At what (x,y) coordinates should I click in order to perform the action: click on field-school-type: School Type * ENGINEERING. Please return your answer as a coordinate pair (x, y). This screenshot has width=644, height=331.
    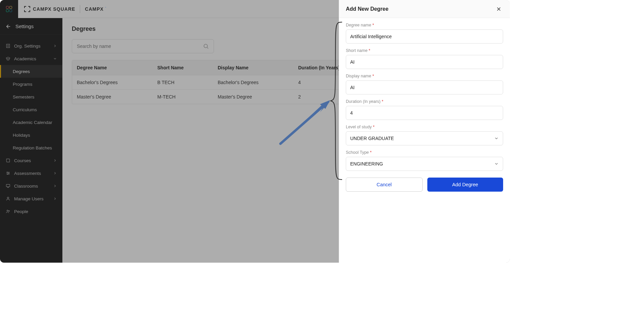
    Looking at the image, I should click on (425, 160).